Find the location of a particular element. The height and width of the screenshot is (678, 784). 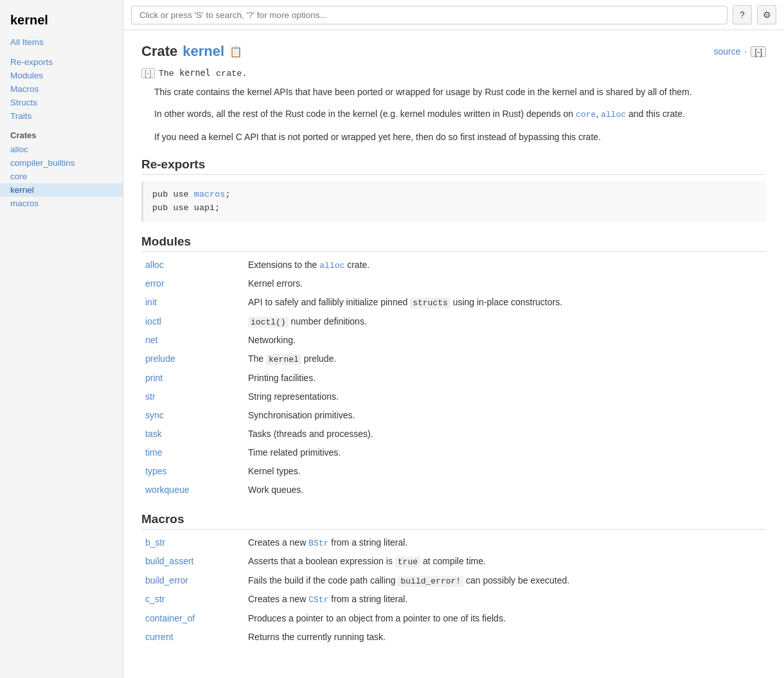

toggle-button: [-] is located at coordinates (148, 73).